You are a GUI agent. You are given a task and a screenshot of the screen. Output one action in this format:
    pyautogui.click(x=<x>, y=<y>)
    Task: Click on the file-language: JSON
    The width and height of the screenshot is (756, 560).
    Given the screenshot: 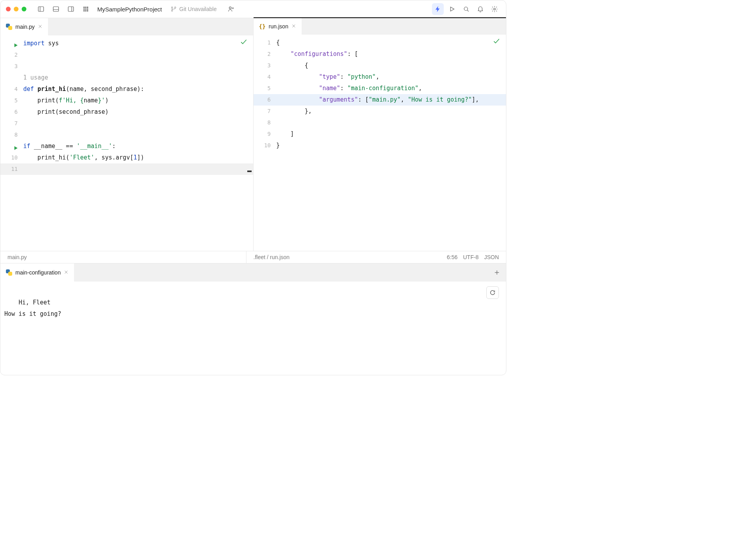 What is the action you would take?
    pyautogui.click(x=491, y=257)
    